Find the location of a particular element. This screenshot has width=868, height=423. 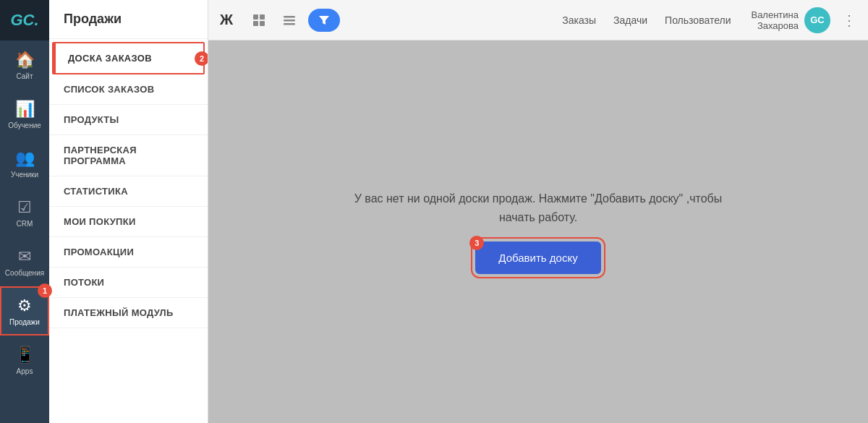

students-icon: 👥 is located at coordinates (25, 158).